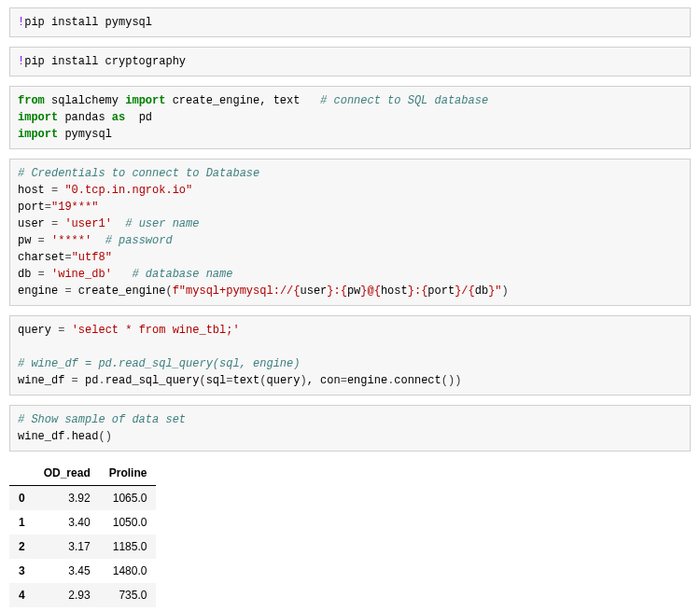 The width and height of the screenshot is (700, 611). What do you see at coordinates (67, 547) in the screenshot?
I see `cell: 3.17` at bounding box center [67, 547].